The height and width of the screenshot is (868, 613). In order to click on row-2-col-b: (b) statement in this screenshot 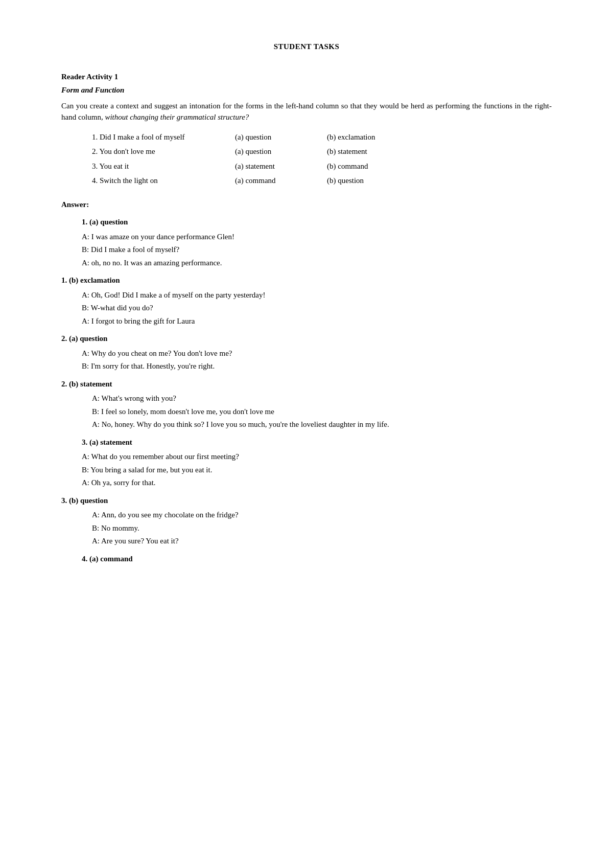, I will do `click(378, 151)`.